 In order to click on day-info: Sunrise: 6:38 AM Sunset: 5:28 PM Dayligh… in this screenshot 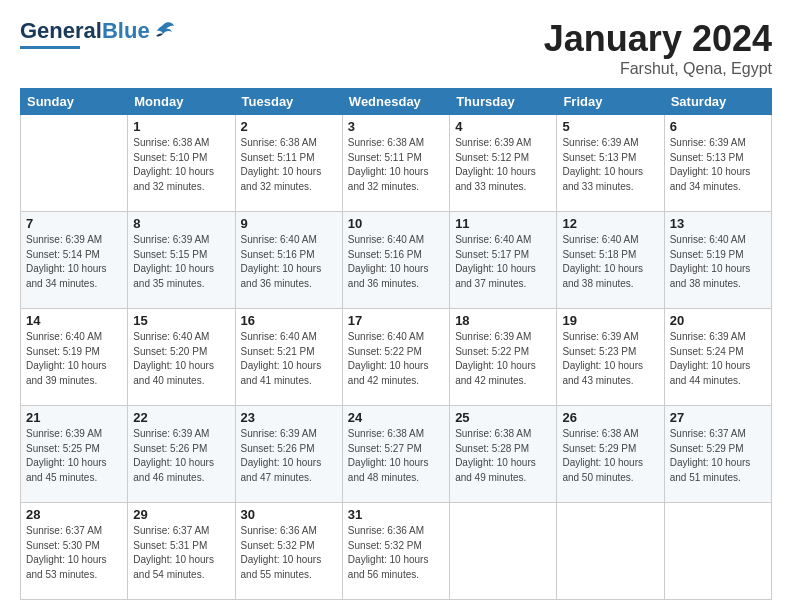, I will do `click(503, 456)`.